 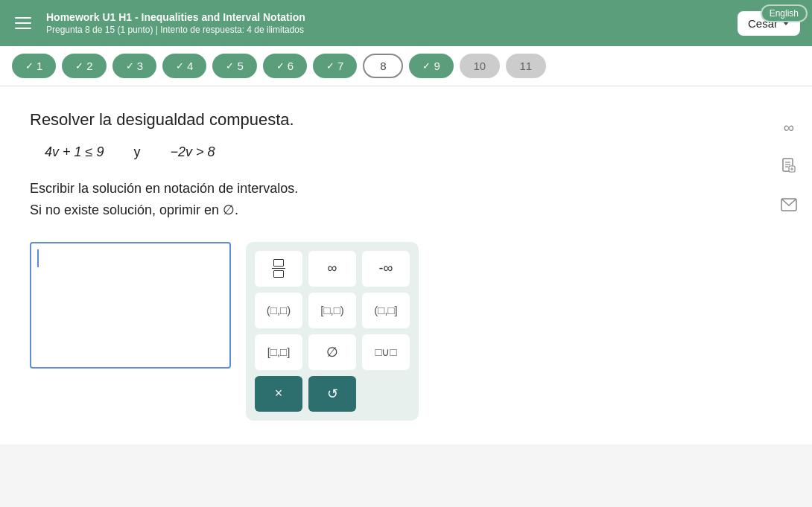 What do you see at coordinates (789, 207) in the screenshot?
I see `mail-sidebar-button` at bounding box center [789, 207].